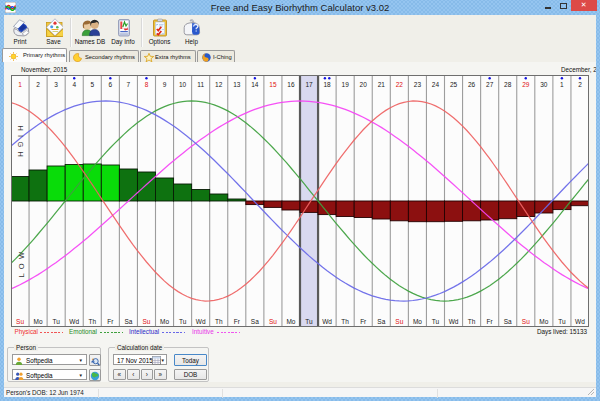 This screenshot has height=401, width=600. I want to click on svg-text: 9, so click(165, 84).